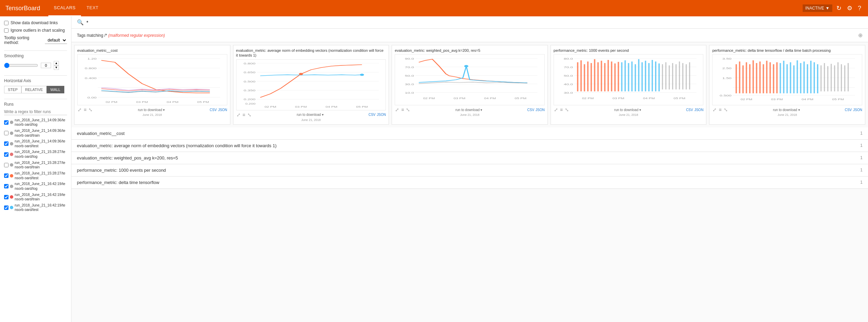 The image size is (868, 322). Describe the element at coordinates (177, 146) in the screenshot. I see `tag-list-label-1: evaluation_metric: average norm of embed…` at that location.